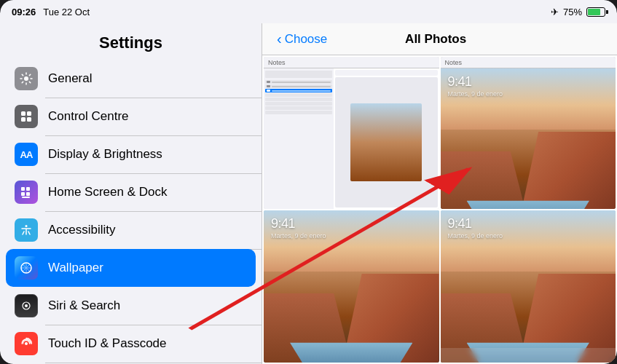 Image resolution: width=617 pixels, height=364 pixels. Describe the element at coordinates (131, 306) in the screenshot. I see `sidebar-item-siri-search: Siri & Search` at that location.